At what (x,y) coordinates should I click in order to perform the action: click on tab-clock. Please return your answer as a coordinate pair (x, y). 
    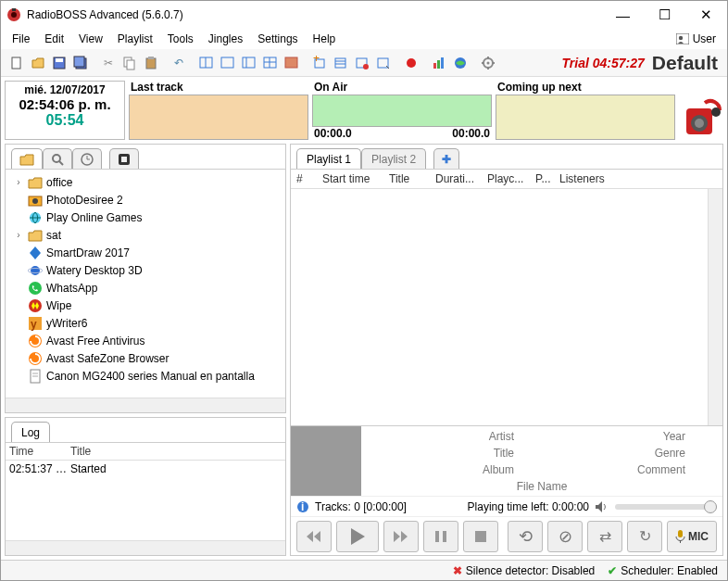
    Looking at the image, I should click on (87, 158).